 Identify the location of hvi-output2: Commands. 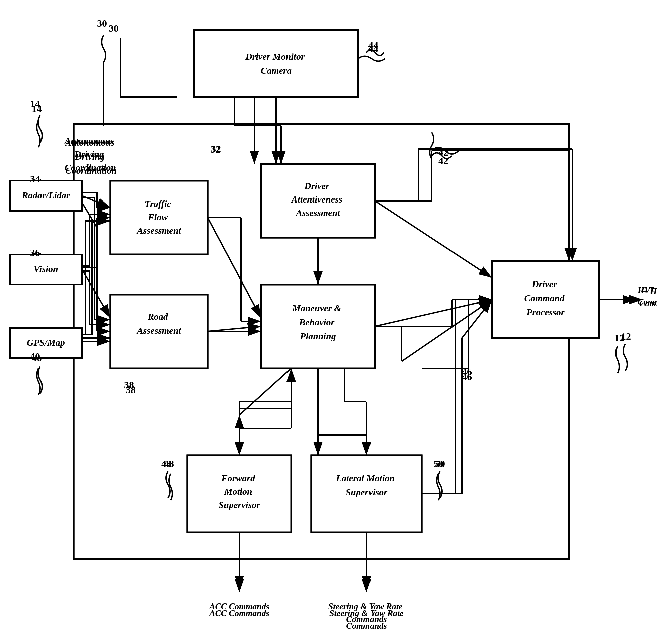
(648, 303).